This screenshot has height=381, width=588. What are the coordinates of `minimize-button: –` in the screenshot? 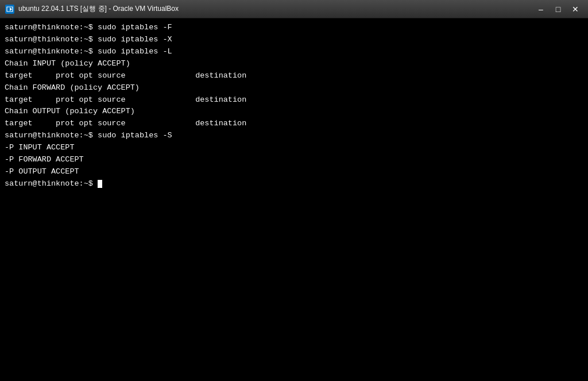 It's located at (541, 9).